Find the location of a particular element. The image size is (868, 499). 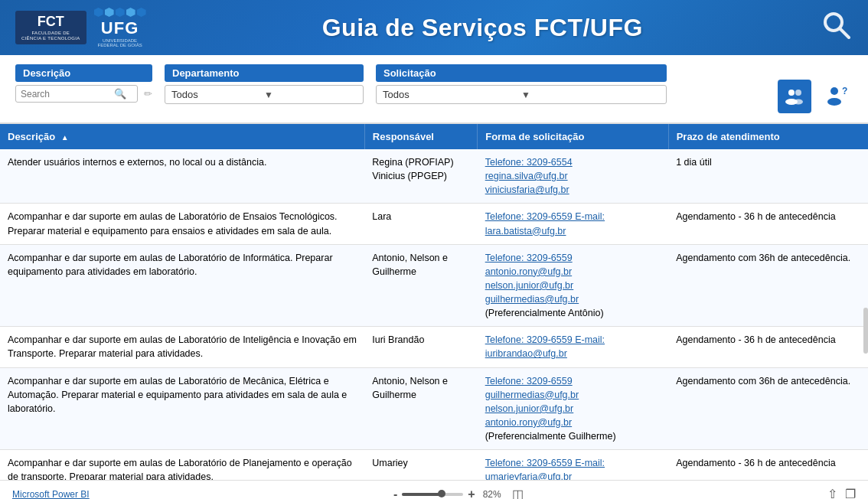

fct-logo: FCT FACULDADE DECIÊNCIA E TECNOLOGIA is located at coordinates (51, 28).